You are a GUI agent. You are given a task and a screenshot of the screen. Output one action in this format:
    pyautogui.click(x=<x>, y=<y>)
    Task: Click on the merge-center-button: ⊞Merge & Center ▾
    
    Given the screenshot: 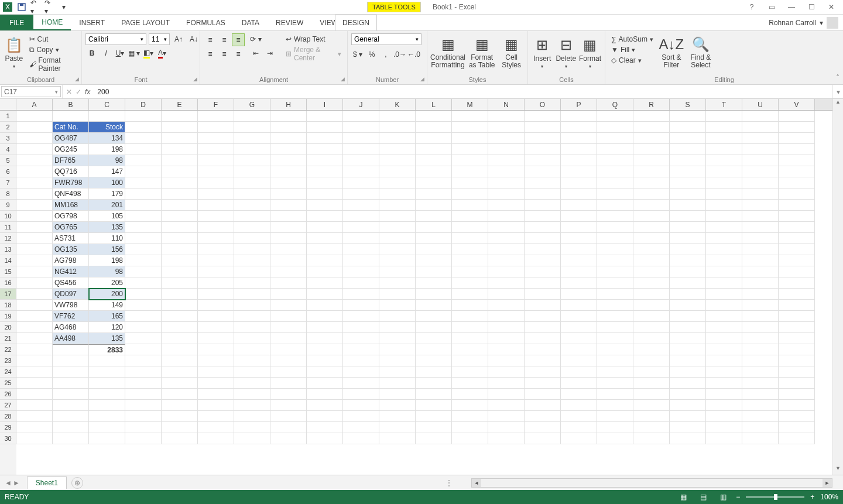 What is the action you would take?
    pyautogui.click(x=314, y=54)
    